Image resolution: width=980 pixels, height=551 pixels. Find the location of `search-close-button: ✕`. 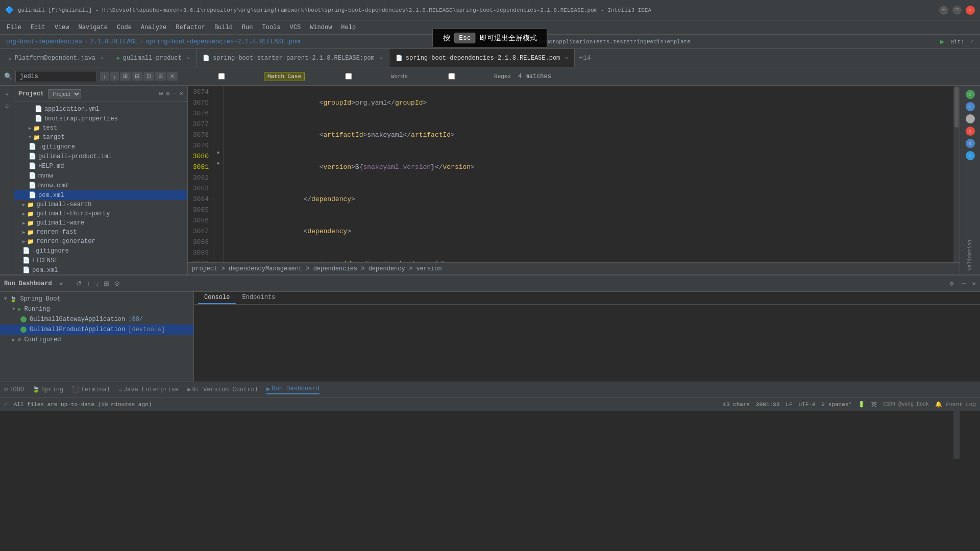

search-close-button: ✕ is located at coordinates (173, 77).